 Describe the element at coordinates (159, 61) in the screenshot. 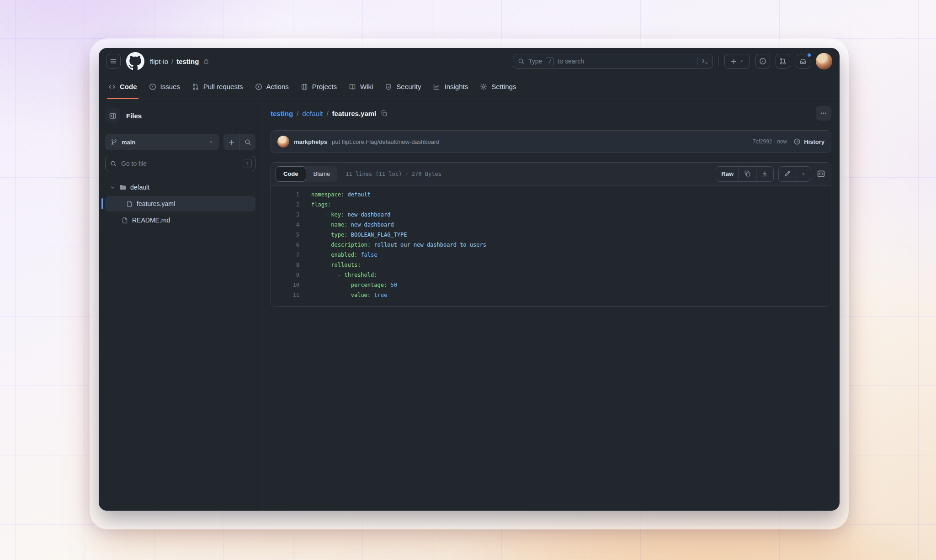

I see `org-link: flipt-io` at that location.